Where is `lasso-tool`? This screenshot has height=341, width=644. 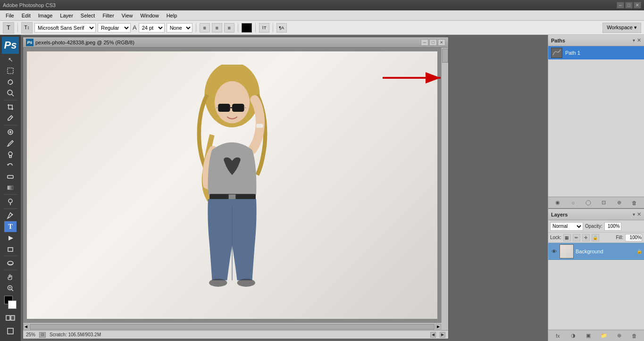 lasso-tool is located at coordinates (10, 82).